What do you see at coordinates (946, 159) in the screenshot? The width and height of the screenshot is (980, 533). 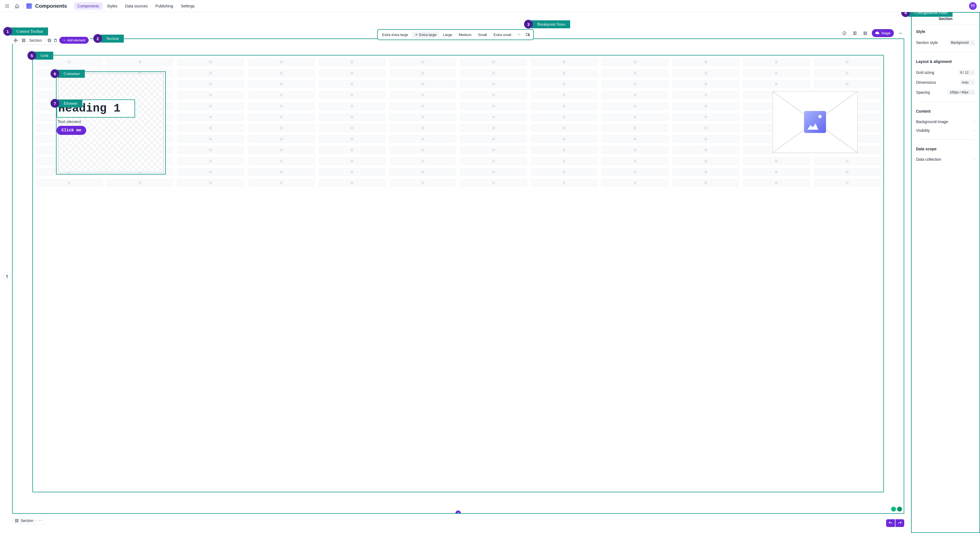 I see `data-collection-row: Data collection ›` at bounding box center [946, 159].